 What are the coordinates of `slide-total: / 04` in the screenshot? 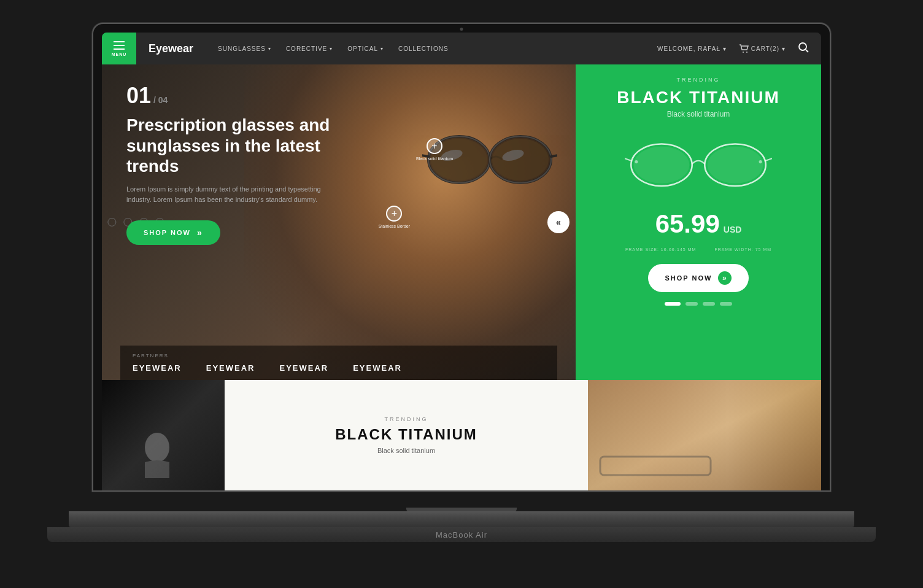 It's located at (161, 100).